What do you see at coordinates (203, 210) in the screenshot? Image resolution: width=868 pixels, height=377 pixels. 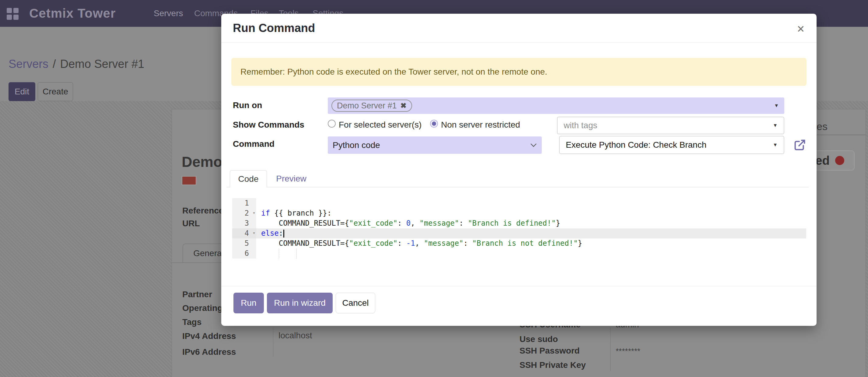 I see `reference-label: Reference` at bounding box center [203, 210].